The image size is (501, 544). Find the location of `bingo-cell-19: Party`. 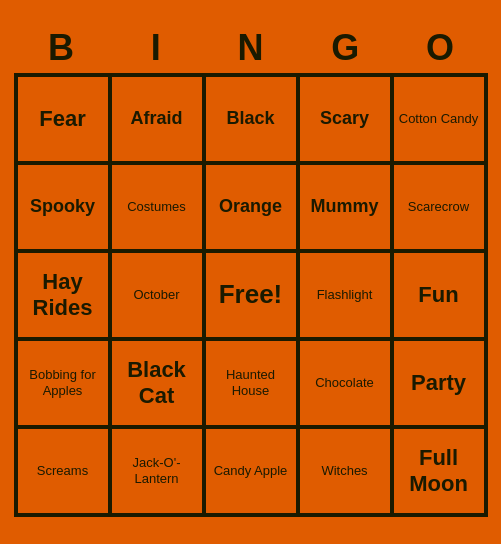

bingo-cell-19: Party is located at coordinates (439, 383).